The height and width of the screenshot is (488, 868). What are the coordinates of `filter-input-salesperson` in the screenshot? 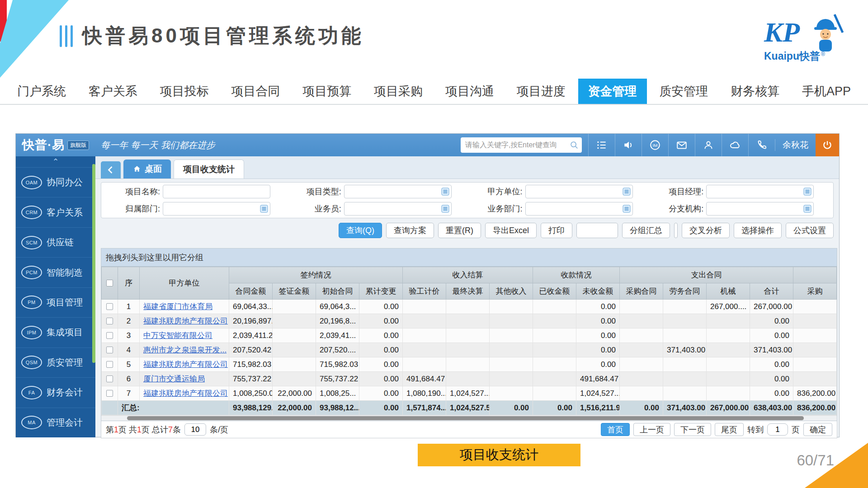 It's located at (398, 209).